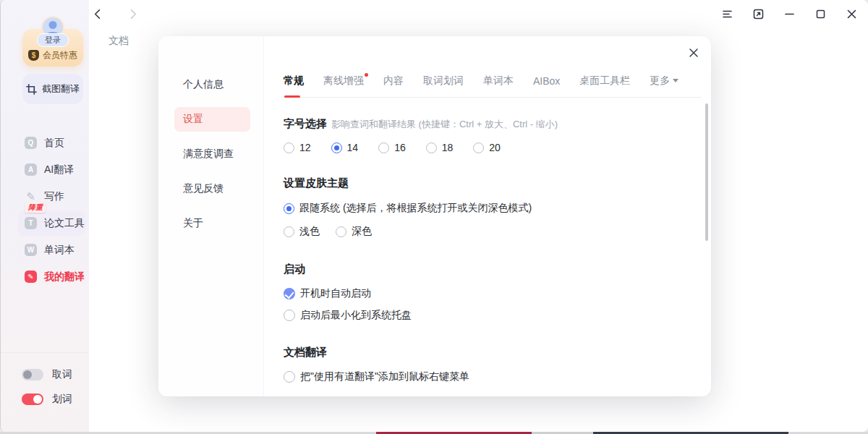 This screenshot has width=868, height=434. I want to click on tab-general: 常规, so click(294, 81).